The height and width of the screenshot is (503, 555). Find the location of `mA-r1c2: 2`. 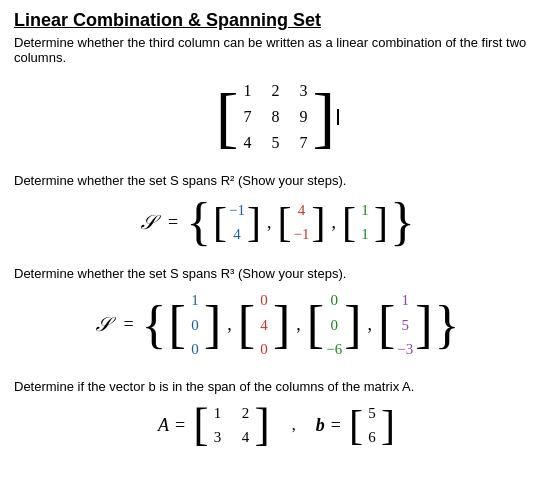

mA-r1c2: 2 is located at coordinates (246, 414).